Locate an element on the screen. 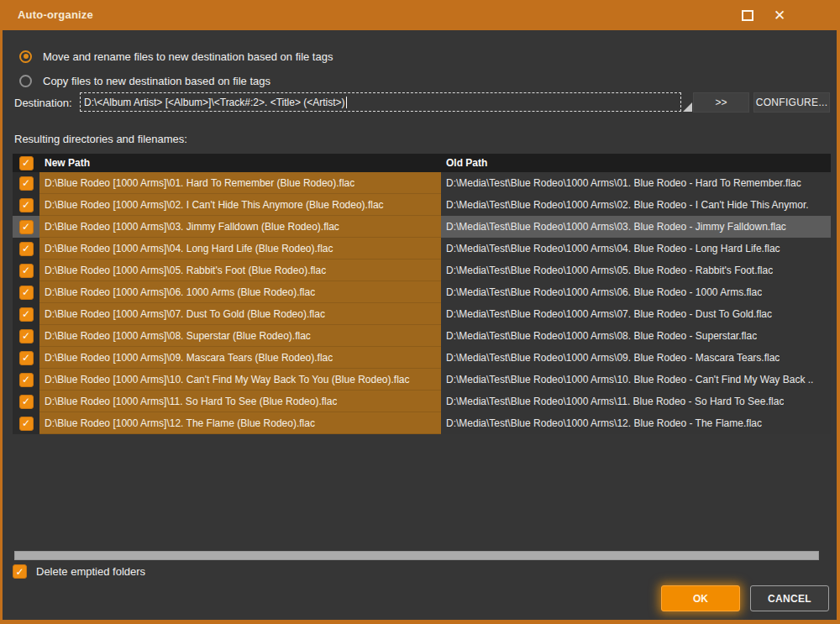 The image size is (840, 624). destination-resize-grip is located at coordinates (687, 107).